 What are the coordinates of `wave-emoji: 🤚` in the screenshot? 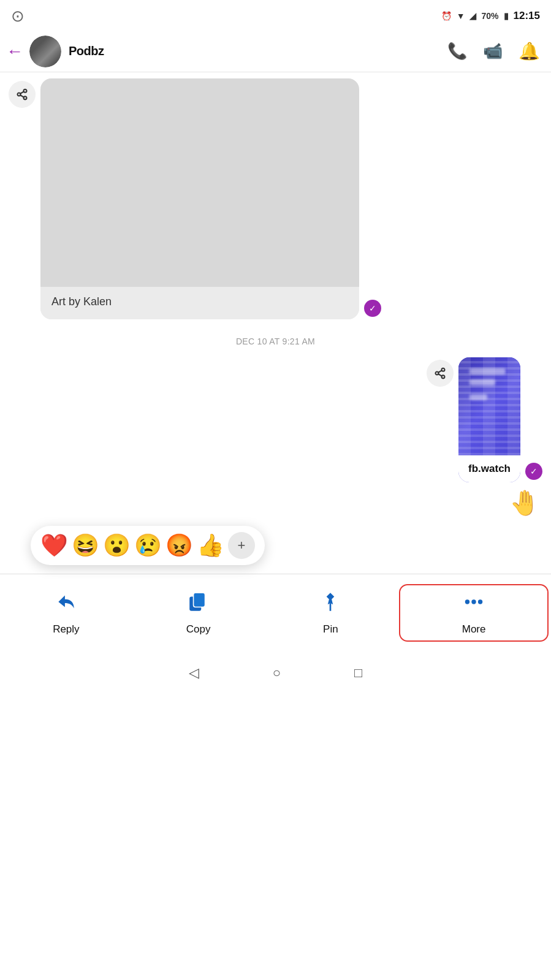 It's located at (525, 503).